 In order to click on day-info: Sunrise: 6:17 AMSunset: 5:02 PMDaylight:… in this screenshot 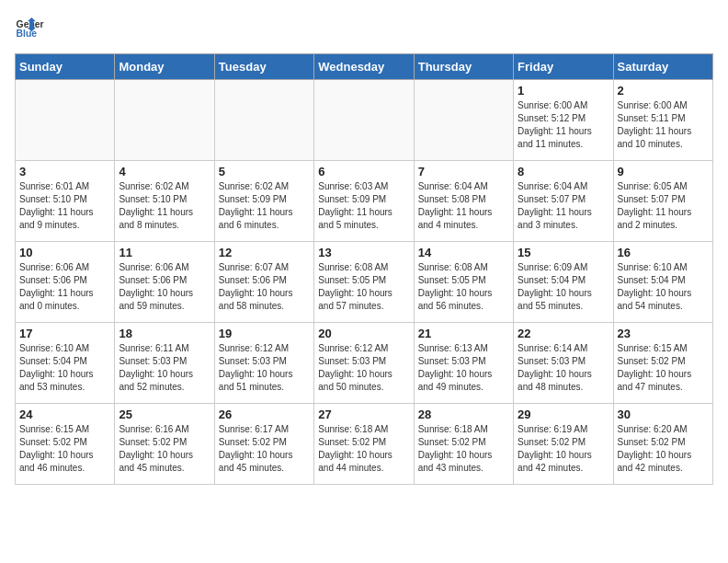, I will do `click(265, 449)`.